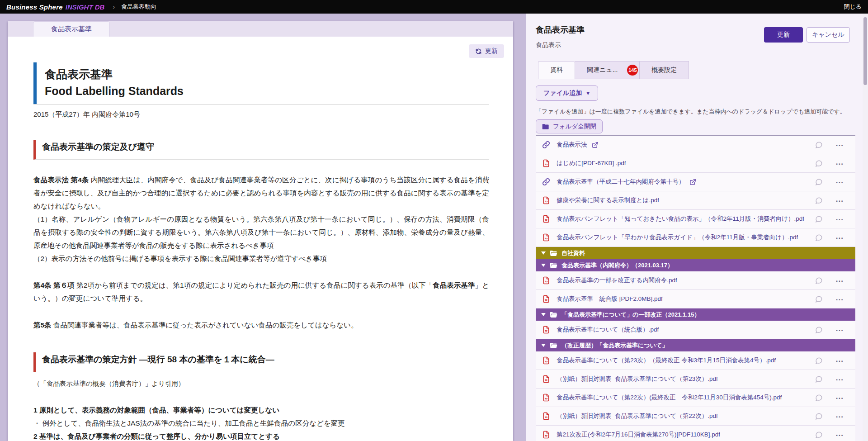  What do you see at coordinates (261, 259) in the screenshot?
I see `paragraph-line: （2）表示の方法その他前号に掲げる事項を表示する際に食品関連事業者等が遵守すべき…` at bounding box center [261, 259].